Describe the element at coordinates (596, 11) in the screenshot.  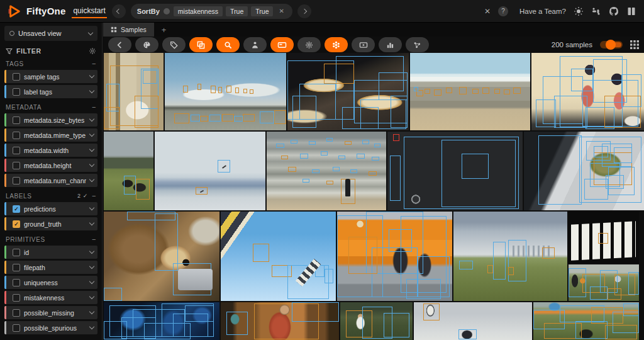
I see `slack-icon` at that location.